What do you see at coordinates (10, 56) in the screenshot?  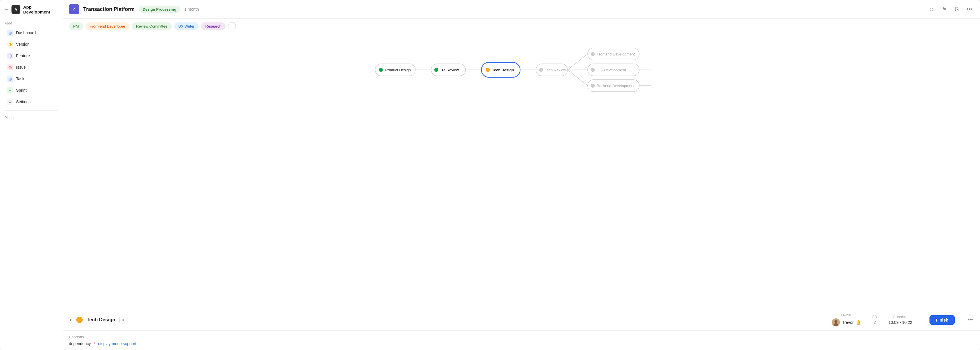 I see `feature-icon: ⬡` at bounding box center [10, 56].